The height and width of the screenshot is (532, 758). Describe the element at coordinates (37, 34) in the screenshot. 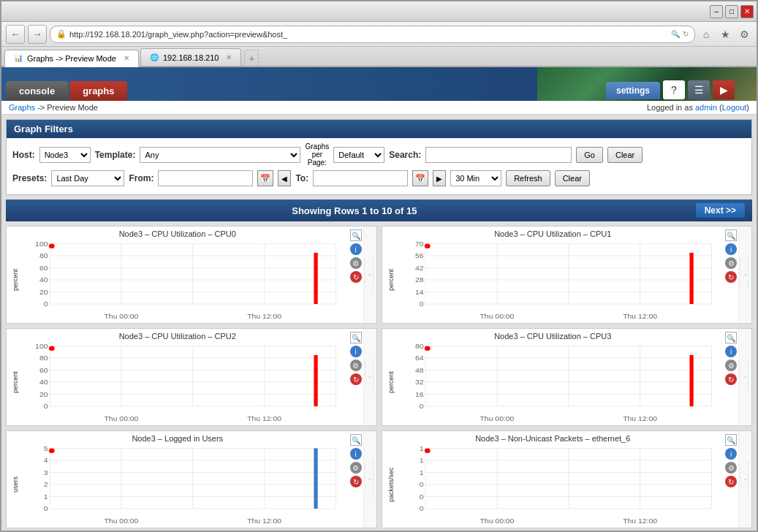

I see `forward-button: →` at that location.